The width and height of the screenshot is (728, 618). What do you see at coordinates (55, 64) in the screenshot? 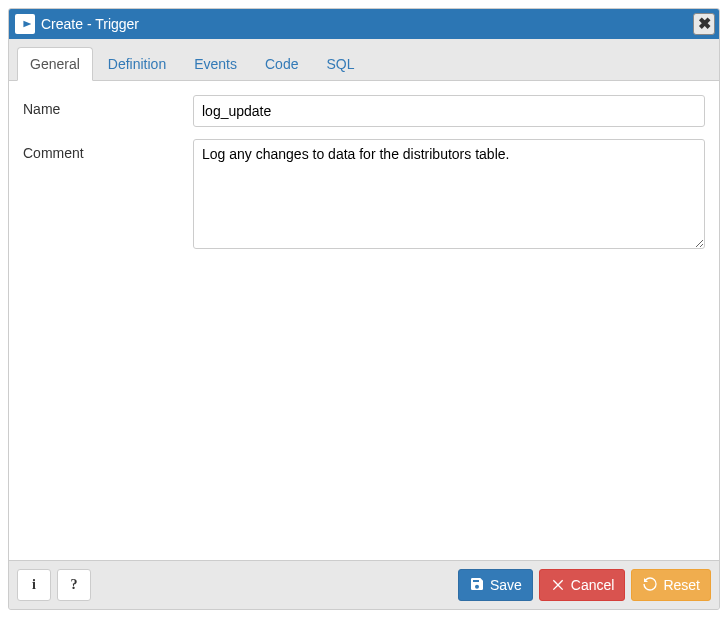
I see `tab-general: General` at bounding box center [55, 64].